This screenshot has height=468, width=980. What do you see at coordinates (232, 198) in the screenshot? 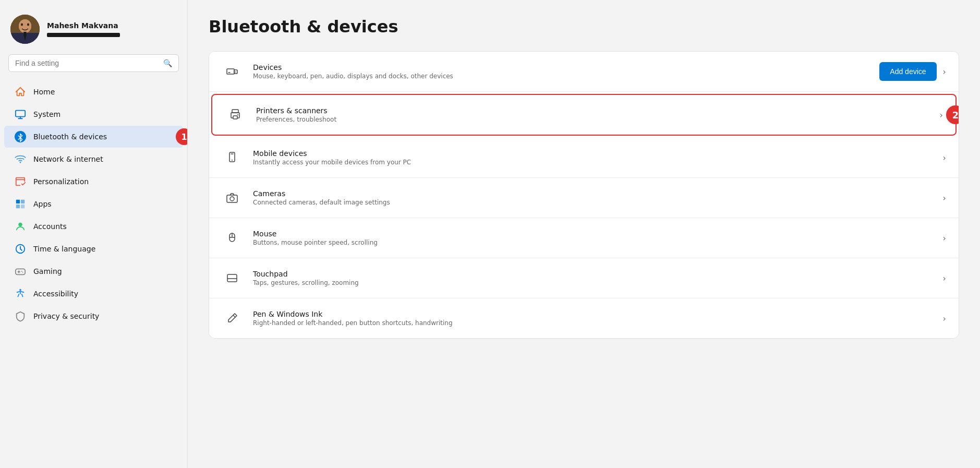
I see `camera-icon` at bounding box center [232, 198].